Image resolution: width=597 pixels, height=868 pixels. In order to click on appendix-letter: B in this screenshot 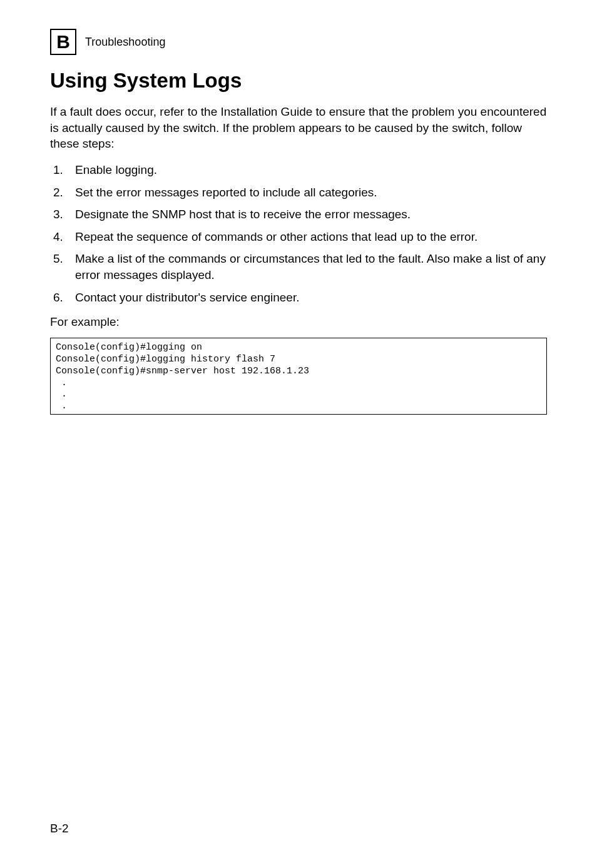, I will do `click(63, 42)`.